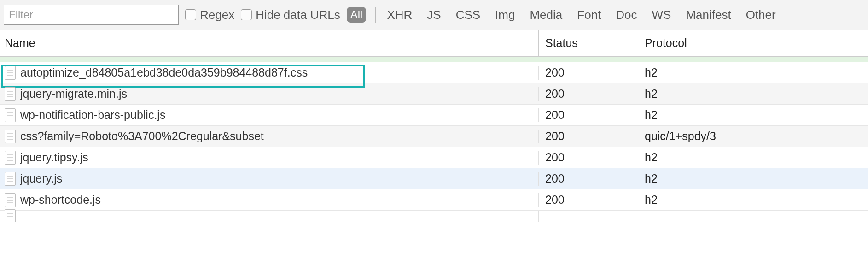 This screenshot has width=868, height=266. I want to click on regex-checkbox-wrap: Regex, so click(210, 15).